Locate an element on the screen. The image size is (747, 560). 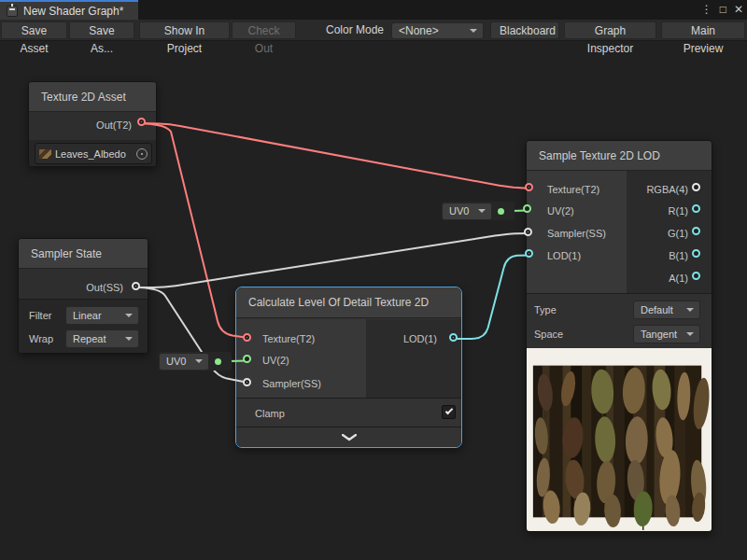
port-sample-b-out is located at coordinates (697, 254).